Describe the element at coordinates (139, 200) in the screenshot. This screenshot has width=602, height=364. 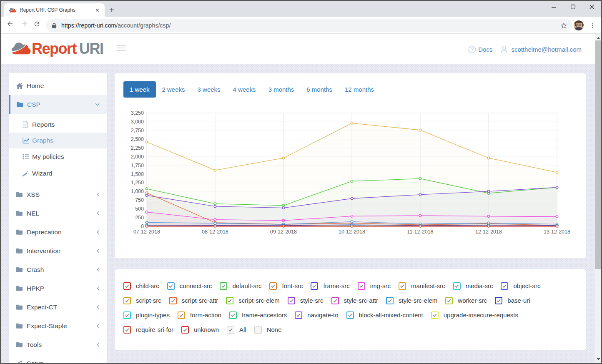
I see `svg-text: 750` at that location.